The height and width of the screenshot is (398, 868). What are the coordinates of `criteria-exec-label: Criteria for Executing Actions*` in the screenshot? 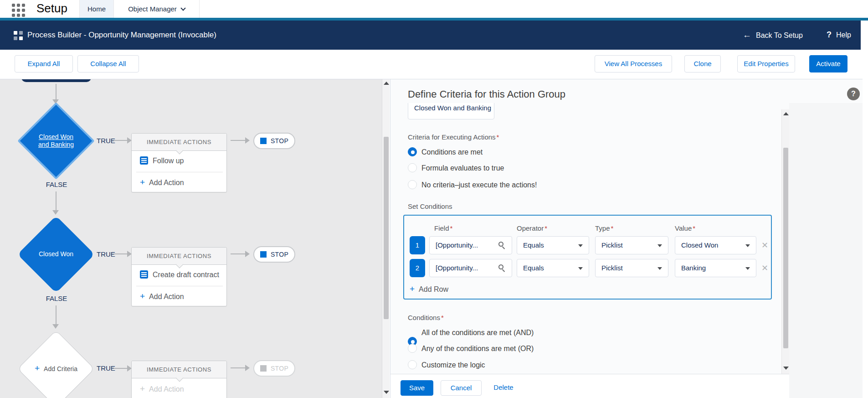 It's located at (453, 137).